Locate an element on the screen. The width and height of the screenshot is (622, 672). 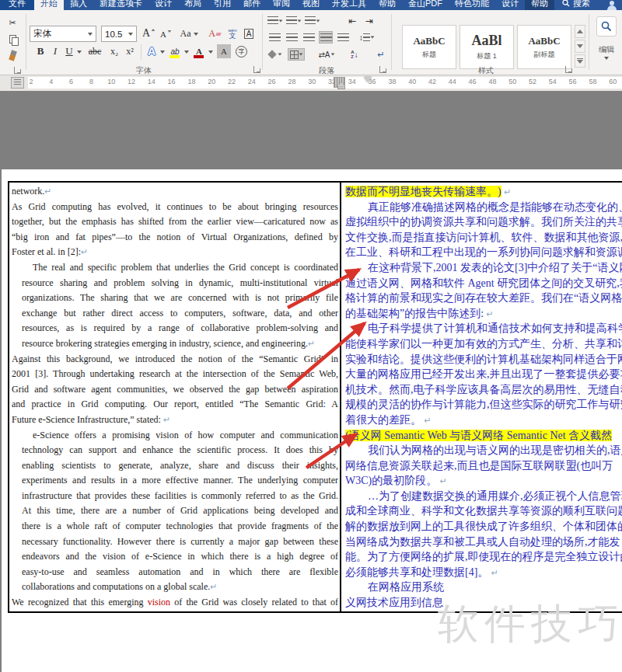
font-color-button: A is located at coordinates (199, 51).